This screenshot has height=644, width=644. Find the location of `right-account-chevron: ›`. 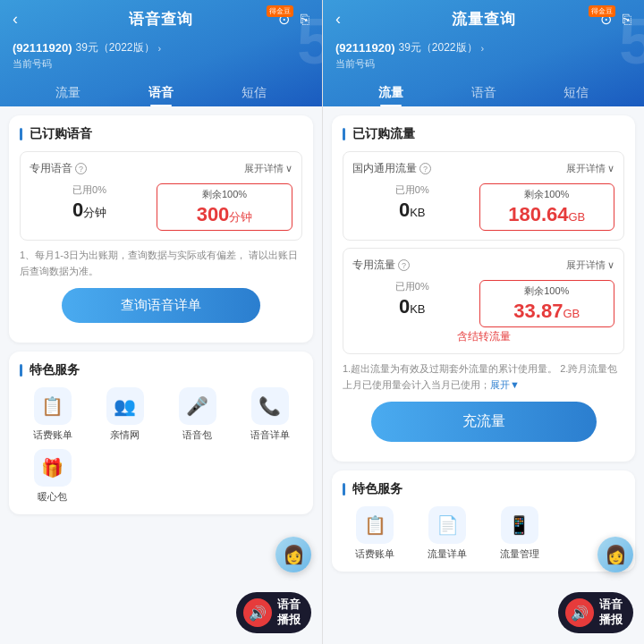

right-account-chevron: › is located at coordinates (483, 48).